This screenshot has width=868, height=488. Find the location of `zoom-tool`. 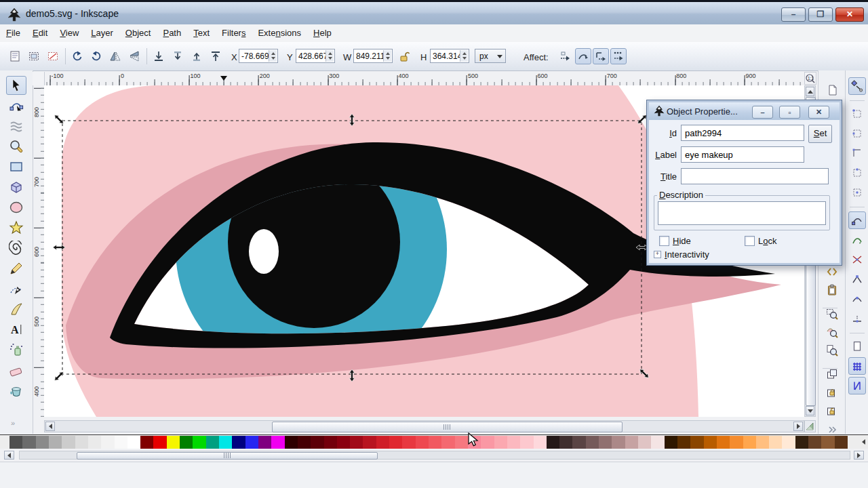

zoom-tool is located at coordinates (16, 146).